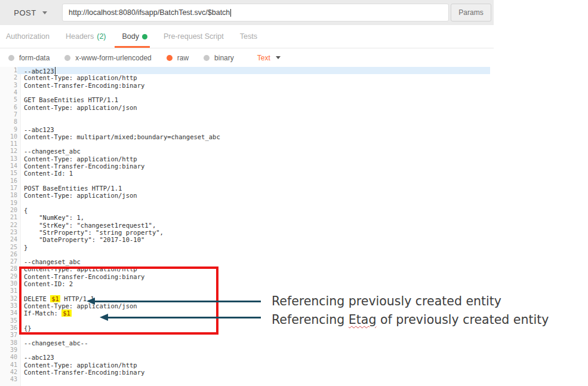 This screenshot has width=588, height=386. I want to click on radio-label: raw, so click(183, 58).